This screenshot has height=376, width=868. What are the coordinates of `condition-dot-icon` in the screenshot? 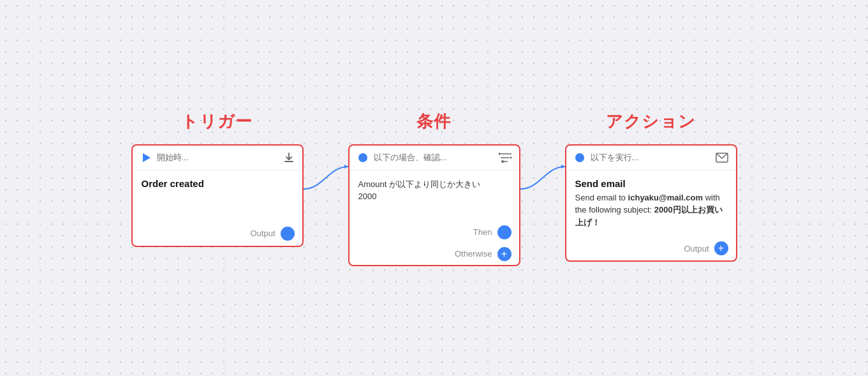 It's located at (363, 158).